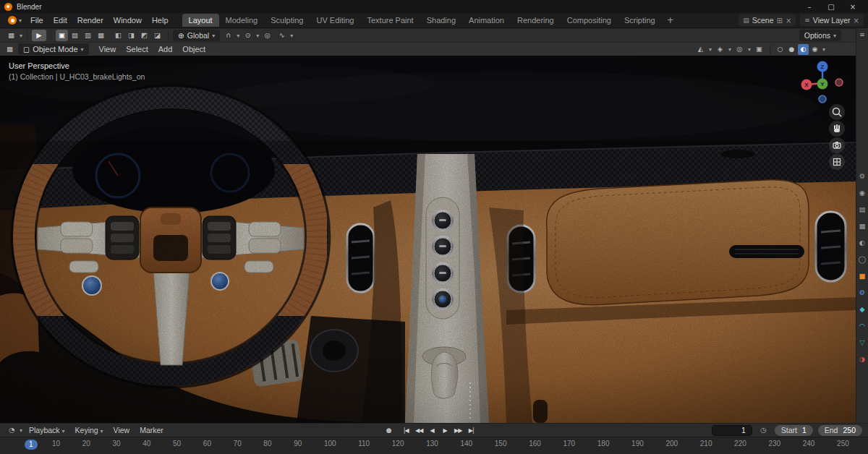  I want to click on tab-sculpting: Sculpting, so click(286, 20).